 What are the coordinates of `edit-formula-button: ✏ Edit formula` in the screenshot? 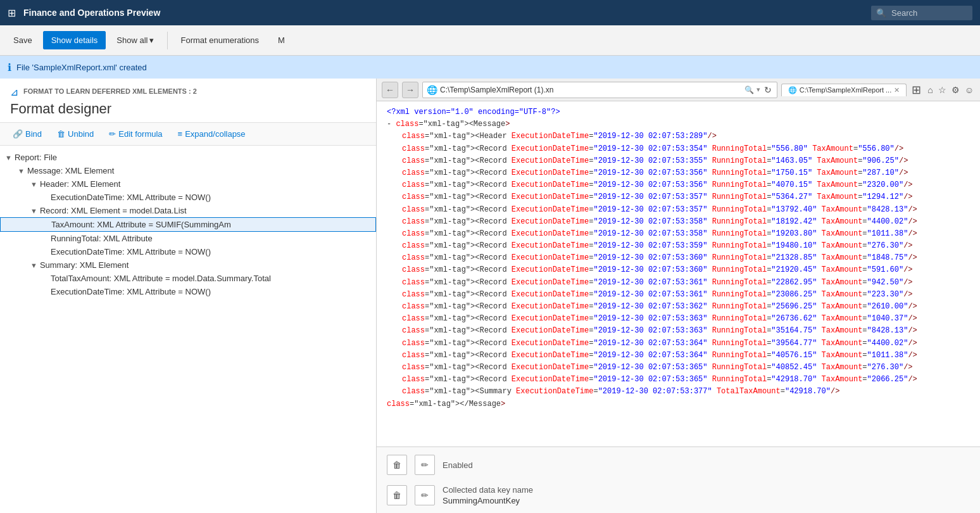 It's located at (135, 134).